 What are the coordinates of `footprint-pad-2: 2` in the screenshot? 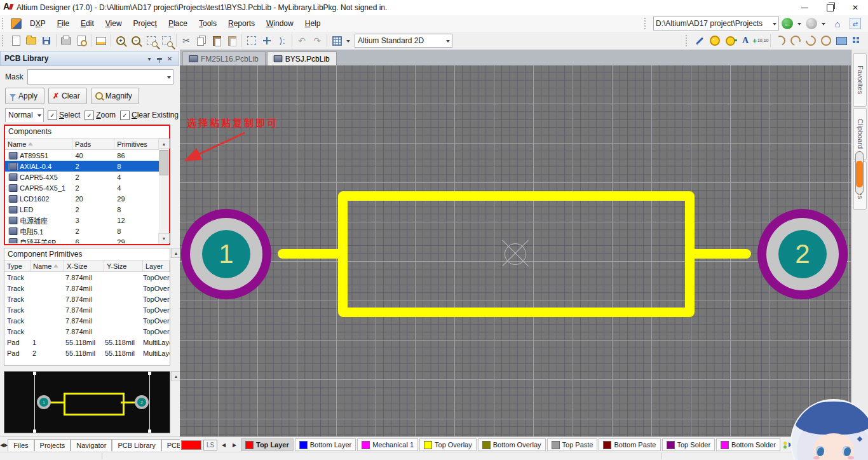 It's located at (803, 254).